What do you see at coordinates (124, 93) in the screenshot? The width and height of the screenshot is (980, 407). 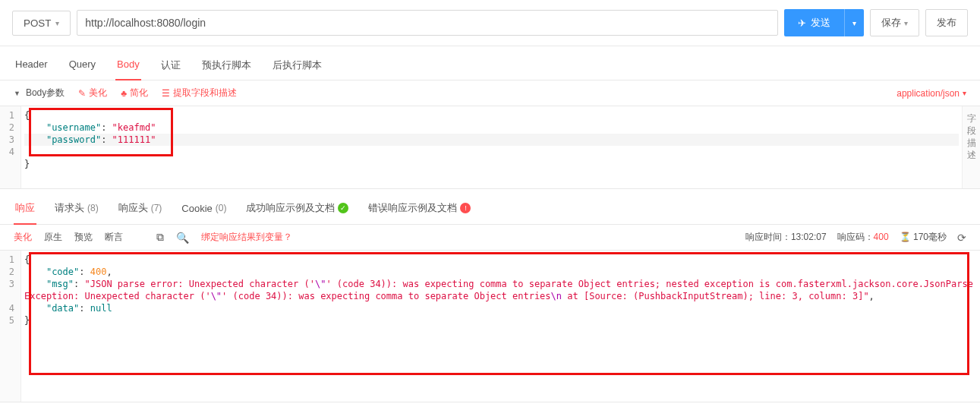 I see `tree-icon: ♣` at bounding box center [124, 93].